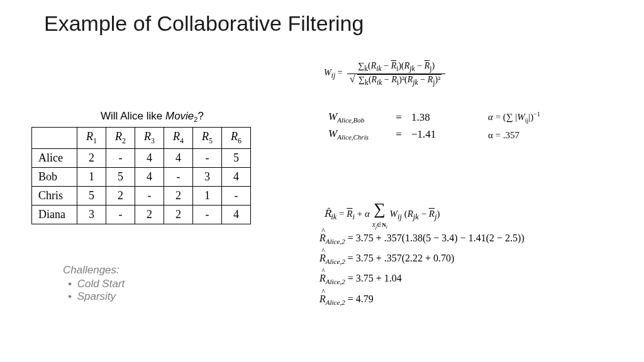 The image size is (644, 362). I want to click on calc-line: RAlice,2 = 4.79, so click(422, 300).